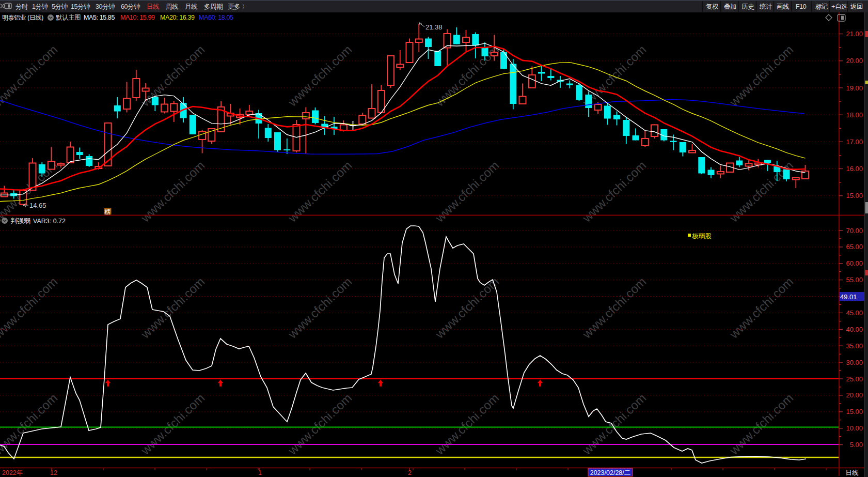  I want to click on svg-text: 35.00, so click(854, 346).